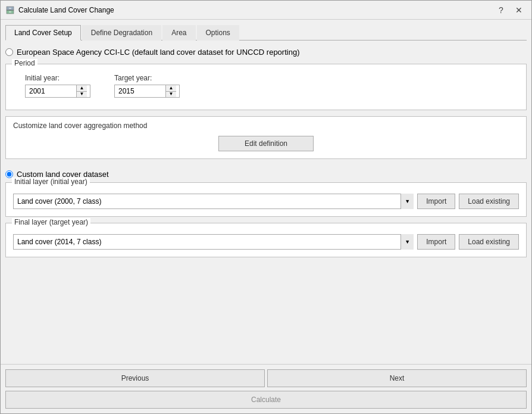 The width and height of the screenshot is (532, 414). I want to click on target-year-label: Target year:, so click(147, 78).